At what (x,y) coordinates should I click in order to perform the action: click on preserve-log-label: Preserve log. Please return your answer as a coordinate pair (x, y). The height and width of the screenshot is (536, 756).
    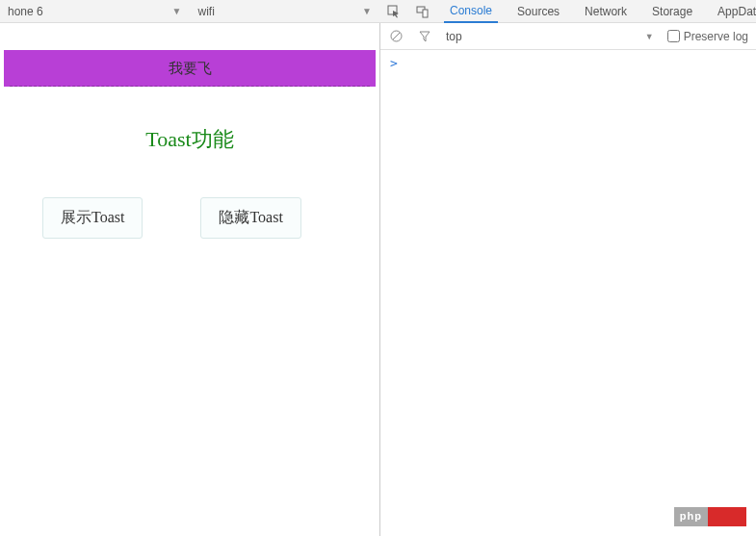
    Looking at the image, I should click on (717, 37).